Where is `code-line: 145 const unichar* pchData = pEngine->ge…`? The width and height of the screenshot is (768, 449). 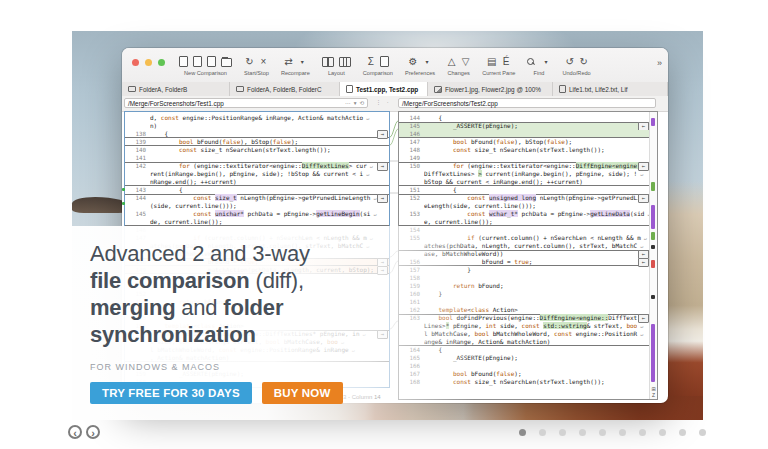 code-line: 145 const unichar* pchData = pEngine->ge… is located at coordinates (257, 214).